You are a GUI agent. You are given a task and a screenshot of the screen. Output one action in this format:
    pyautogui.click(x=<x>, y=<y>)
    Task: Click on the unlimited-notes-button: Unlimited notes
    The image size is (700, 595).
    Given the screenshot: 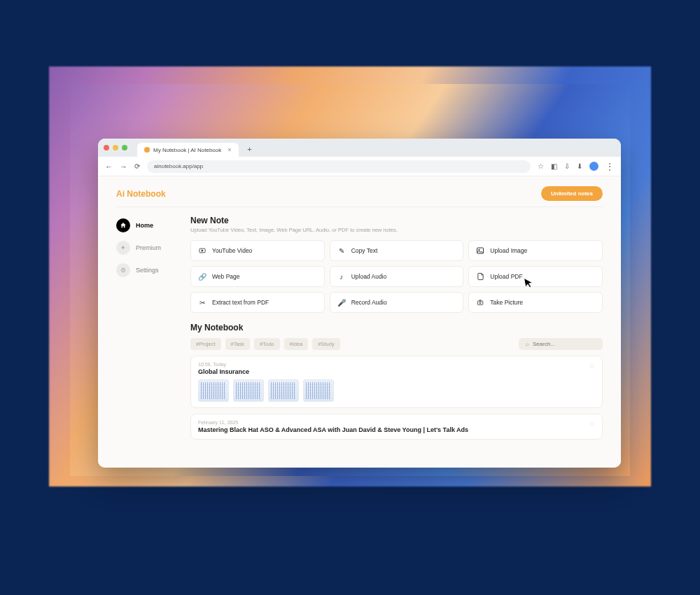 What is the action you would take?
    pyautogui.click(x=572, y=193)
    